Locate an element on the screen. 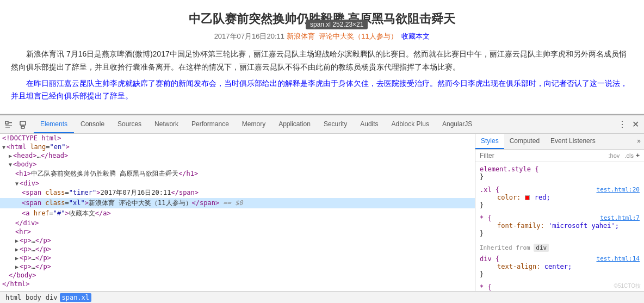 This screenshot has width=644, height=303. device-toolbar-button is located at coordinates (23, 125).